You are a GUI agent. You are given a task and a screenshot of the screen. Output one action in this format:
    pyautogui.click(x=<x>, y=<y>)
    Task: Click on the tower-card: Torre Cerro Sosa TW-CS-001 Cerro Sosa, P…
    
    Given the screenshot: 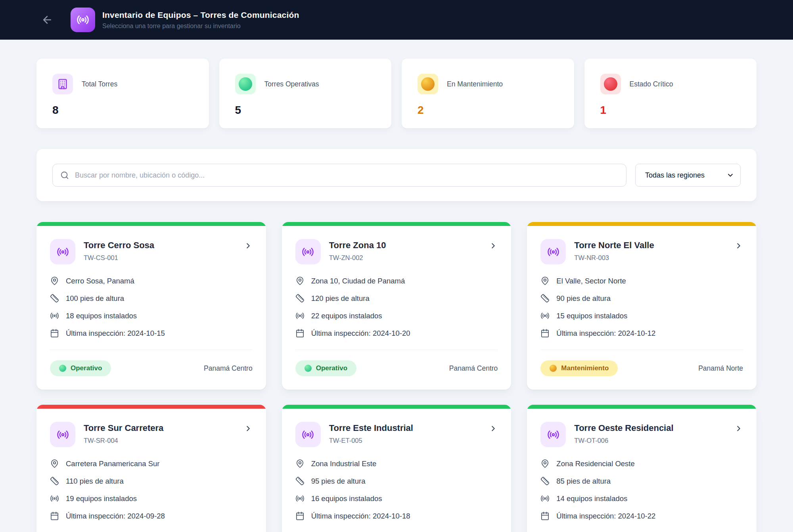 What is the action you would take?
    pyautogui.click(x=151, y=306)
    